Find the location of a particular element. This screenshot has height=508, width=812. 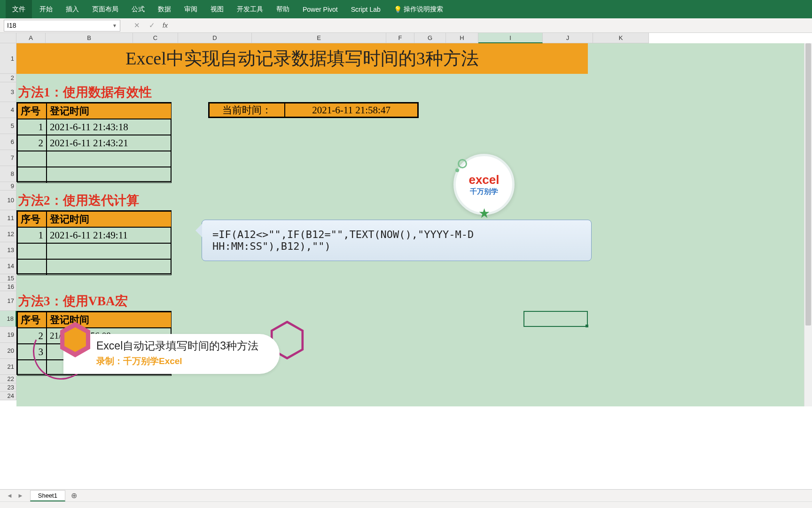

row-header-4: 4 is located at coordinates (8, 110).